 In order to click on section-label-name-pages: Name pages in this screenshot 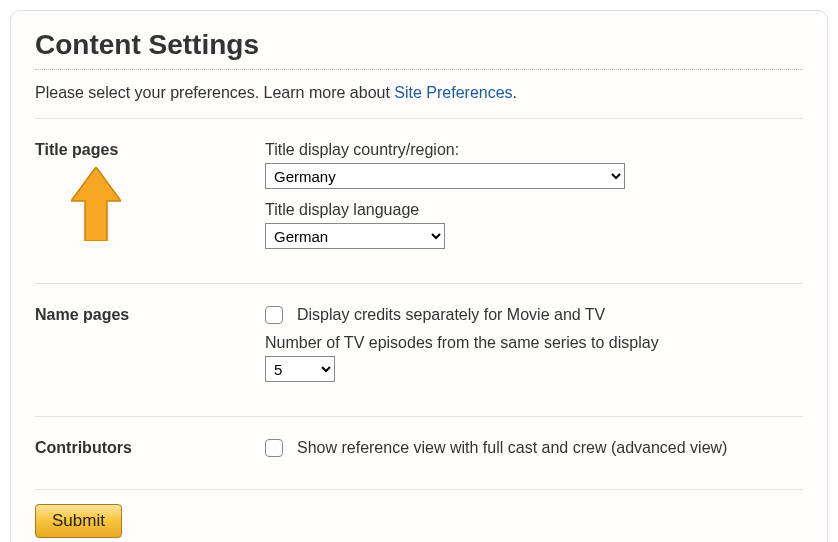, I will do `click(140, 315)`.